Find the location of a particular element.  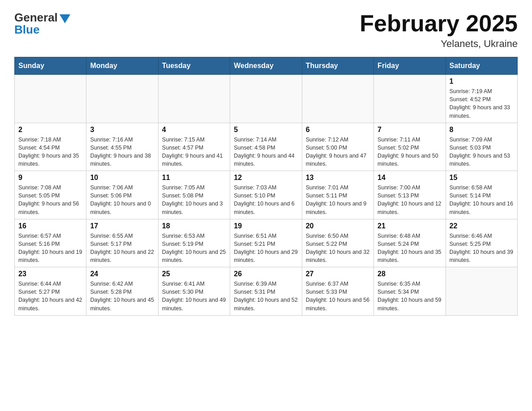

calendar-cell: 27Sunrise: 6:37 AM Sunset: 5:33 PM Dayli… is located at coordinates (338, 291).